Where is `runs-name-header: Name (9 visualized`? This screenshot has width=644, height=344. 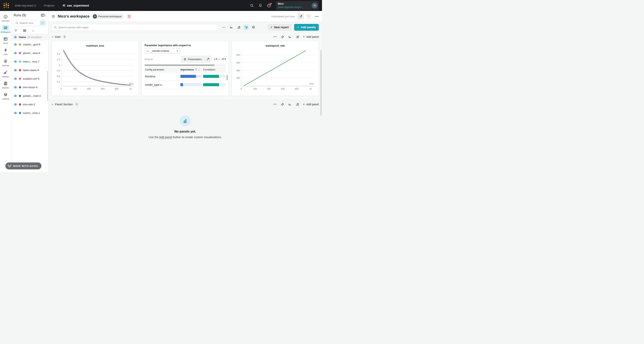 runs-name-header: Name (9 visualized is located at coordinates (30, 37).